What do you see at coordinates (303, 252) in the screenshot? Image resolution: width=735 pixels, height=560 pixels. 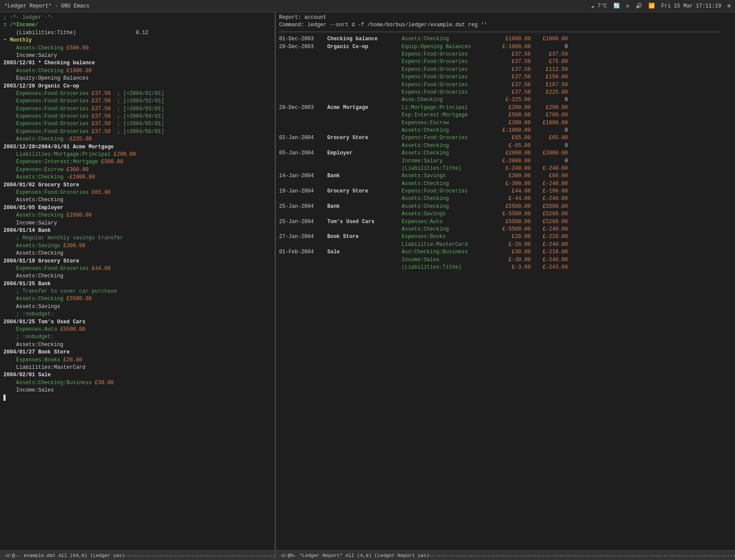 I see `entry-date: 01-Feb-2004` at bounding box center [303, 252].